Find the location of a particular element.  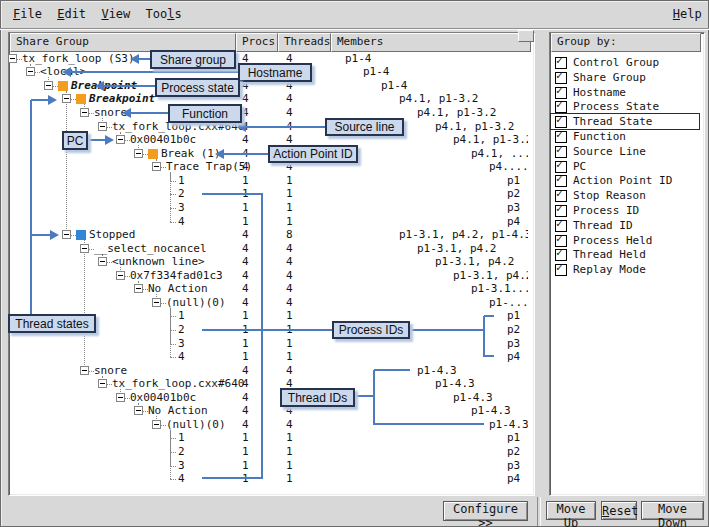

tree-row: (null)(0)44p1-4.3 is located at coordinates (268, 425).